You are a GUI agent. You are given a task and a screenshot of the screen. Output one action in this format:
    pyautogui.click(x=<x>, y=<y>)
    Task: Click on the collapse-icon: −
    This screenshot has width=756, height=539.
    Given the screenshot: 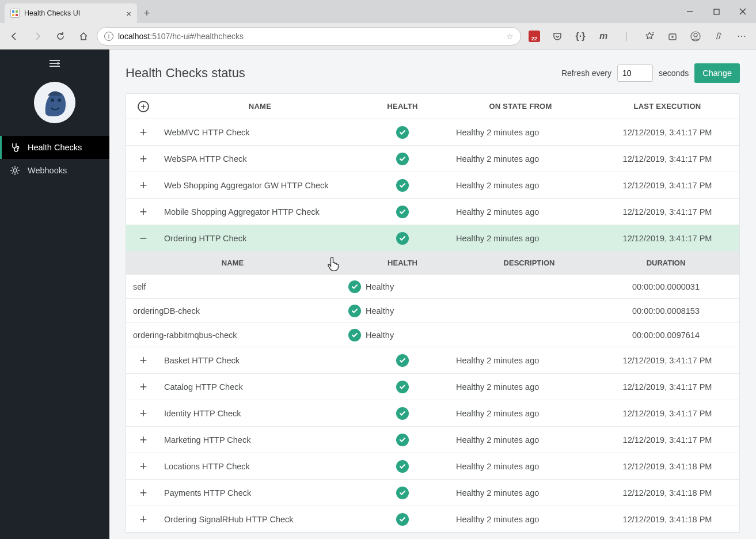 What is the action you would take?
    pyautogui.click(x=143, y=238)
    